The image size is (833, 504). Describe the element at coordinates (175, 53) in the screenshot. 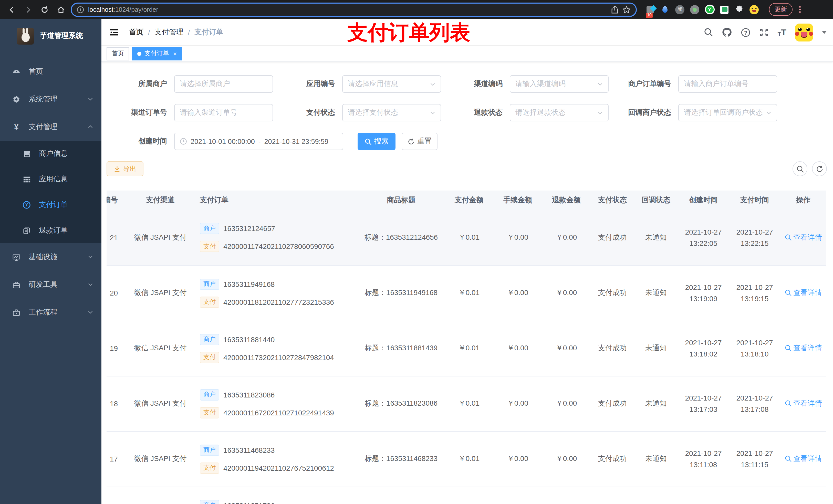

I see `tag-close-icon: ×` at that location.